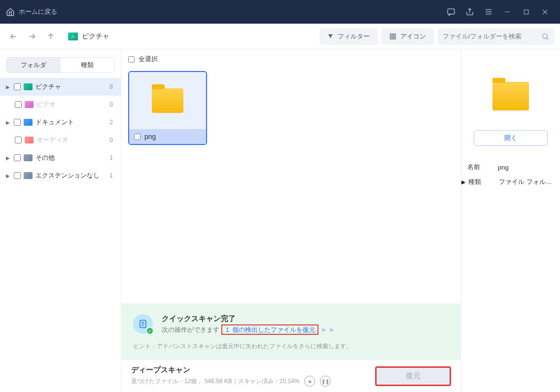 The image size is (560, 392). Describe the element at coordinates (511, 175) in the screenshot. I see `details-meta: 名前 png ▶ 種類 ファイル フォルダー` at that location.